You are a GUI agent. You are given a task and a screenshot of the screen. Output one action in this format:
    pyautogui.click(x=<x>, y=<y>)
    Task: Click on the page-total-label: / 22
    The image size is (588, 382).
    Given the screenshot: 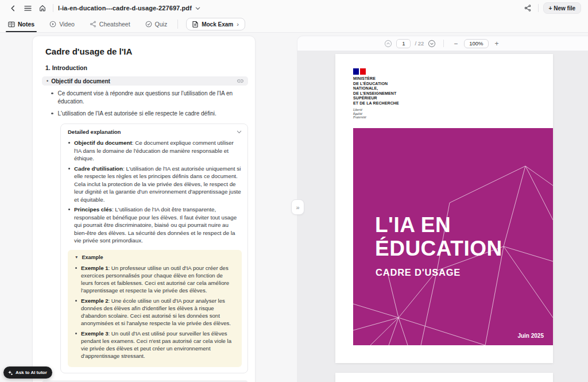 What is the action you would take?
    pyautogui.click(x=419, y=44)
    